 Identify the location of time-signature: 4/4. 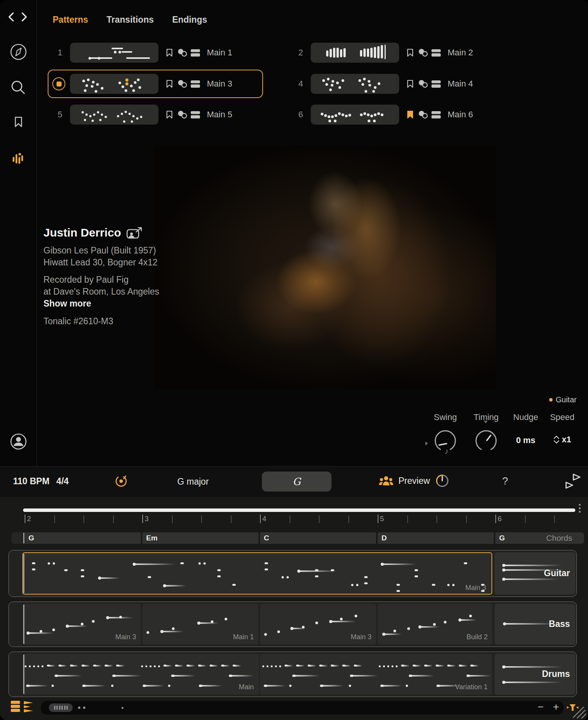
(63, 482).